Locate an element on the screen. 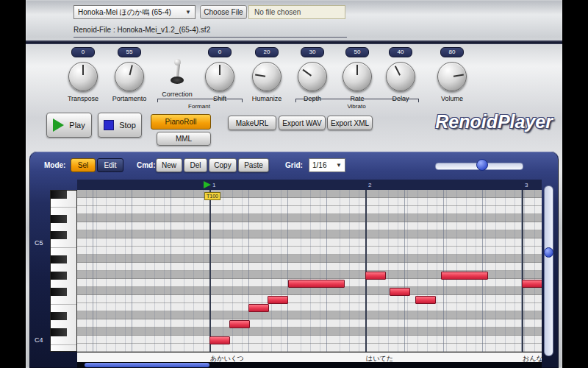 The height and width of the screenshot is (368, 588). portamento-value: 55 is located at coordinates (129, 52).